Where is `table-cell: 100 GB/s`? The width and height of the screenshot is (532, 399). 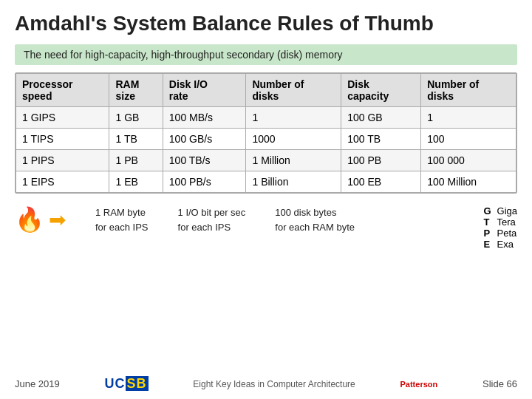 table-cell: 100 GB/s is located at coordinates (204, 139).